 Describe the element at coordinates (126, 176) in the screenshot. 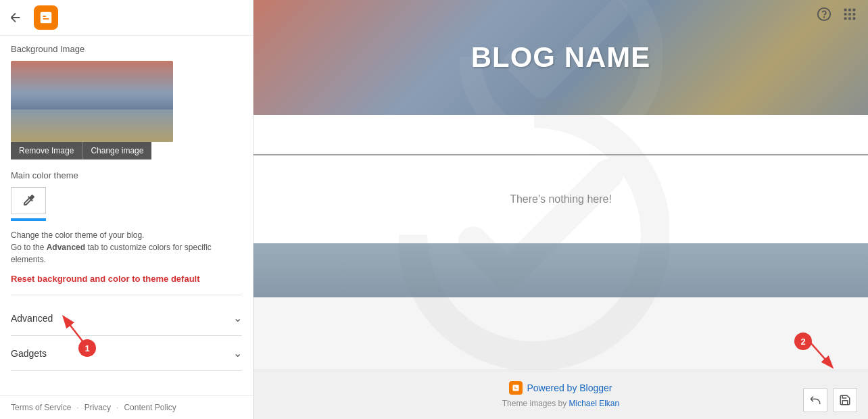

I see `main-color-theme-label: Main color theme` at that location.